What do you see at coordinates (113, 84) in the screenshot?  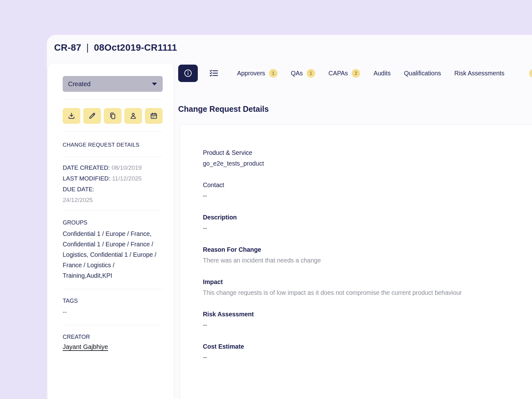 I see `status-dropdown: Created` at bounding box center [113, 84].